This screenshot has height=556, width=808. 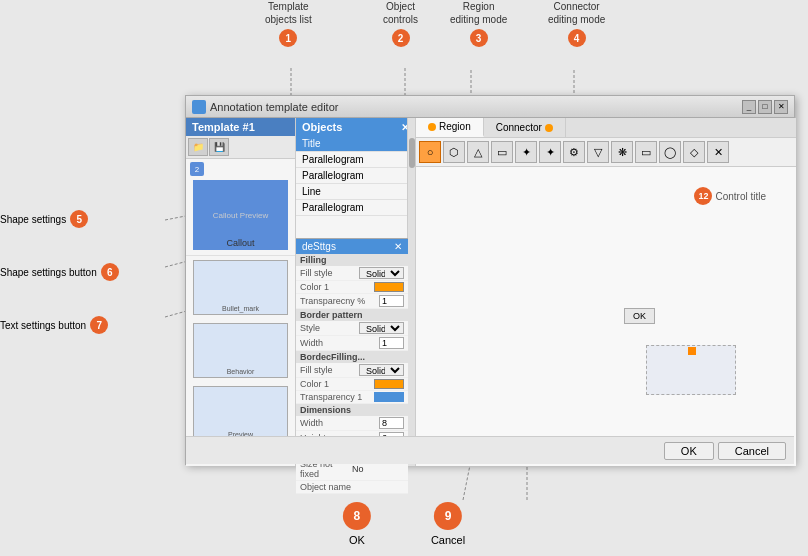 I want to click on color2-swatch, so click(x=389, y=384).